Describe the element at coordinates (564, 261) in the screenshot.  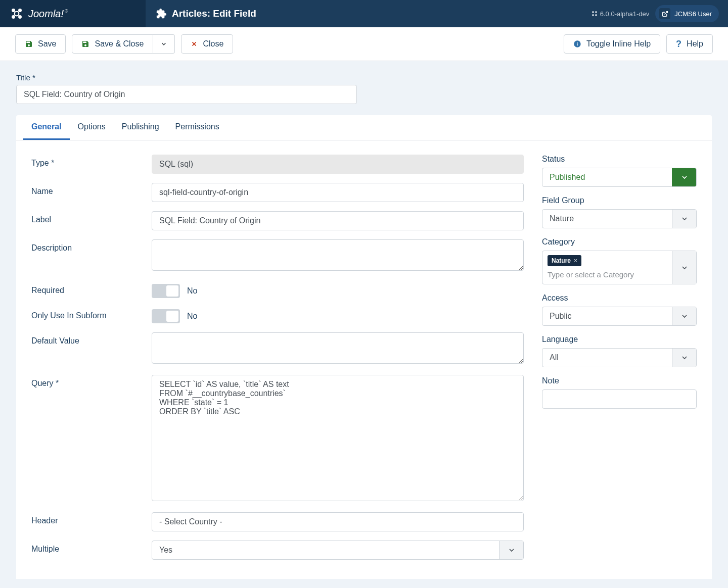
I see `category-chip: Nature ×` at that location.